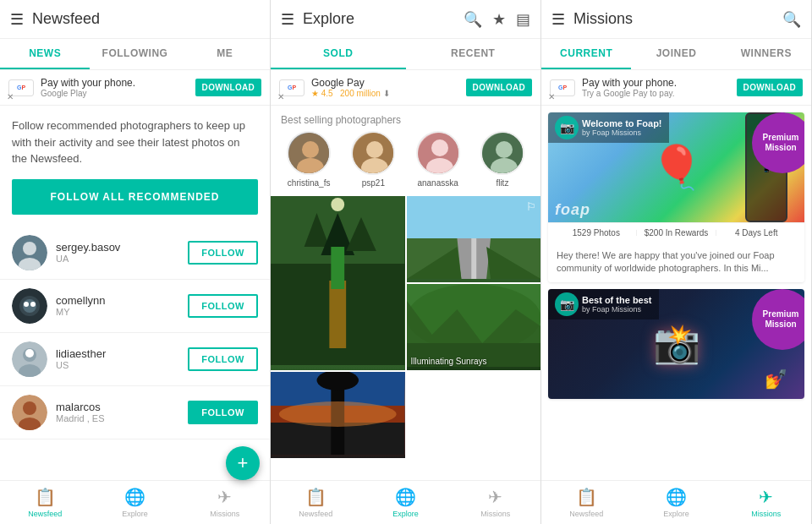  What do you see at coordinates (531, 206) in the screenshot?
I see `bookmark-icon: ⚐` at bounding box center [531, 206].